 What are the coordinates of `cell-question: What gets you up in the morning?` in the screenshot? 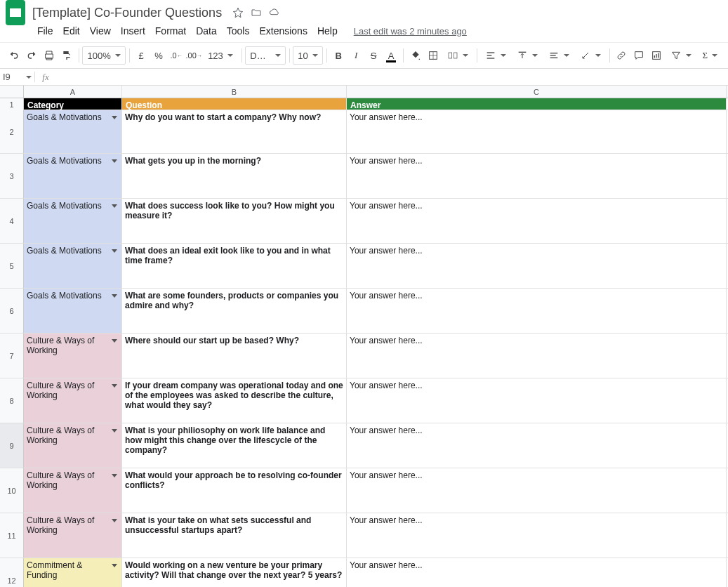 It's located at (234, 176).